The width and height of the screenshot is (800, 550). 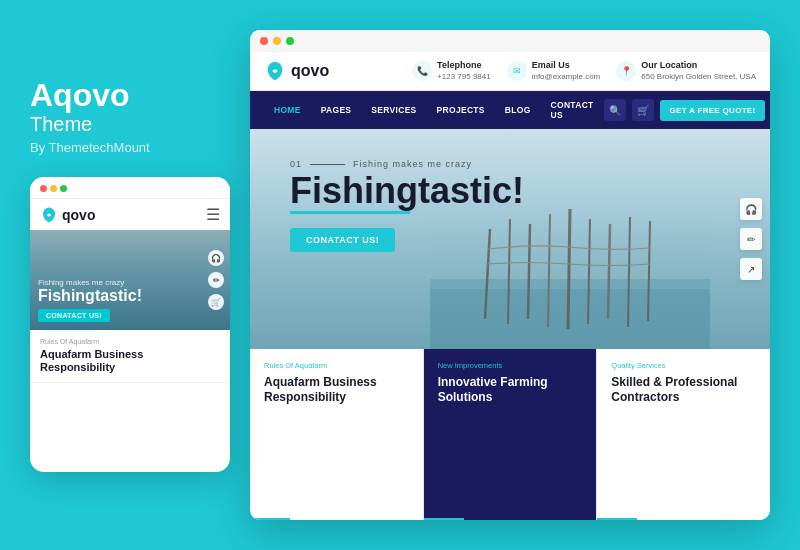 I want to click on phone-icon: 📞, so click(x=422, y=71).